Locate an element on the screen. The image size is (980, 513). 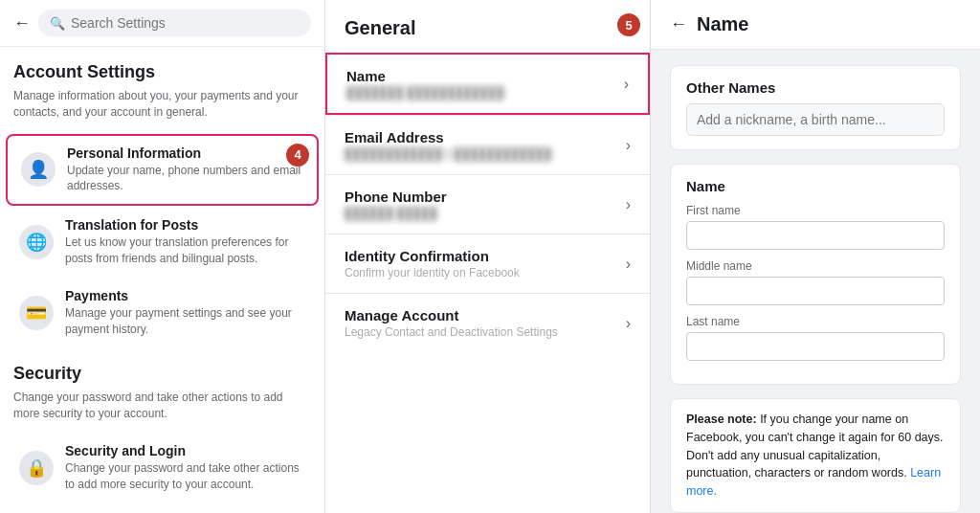
email-chevron-icon: › is located at coordinates (628, 145).